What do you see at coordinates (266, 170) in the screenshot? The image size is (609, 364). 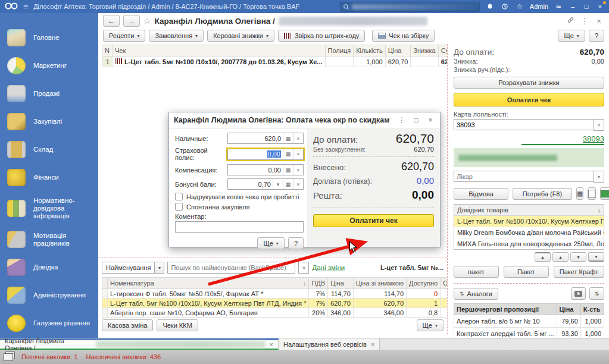 I see `compensation-field: 0,00 ▦ ×` at bounding box center [266, 170].